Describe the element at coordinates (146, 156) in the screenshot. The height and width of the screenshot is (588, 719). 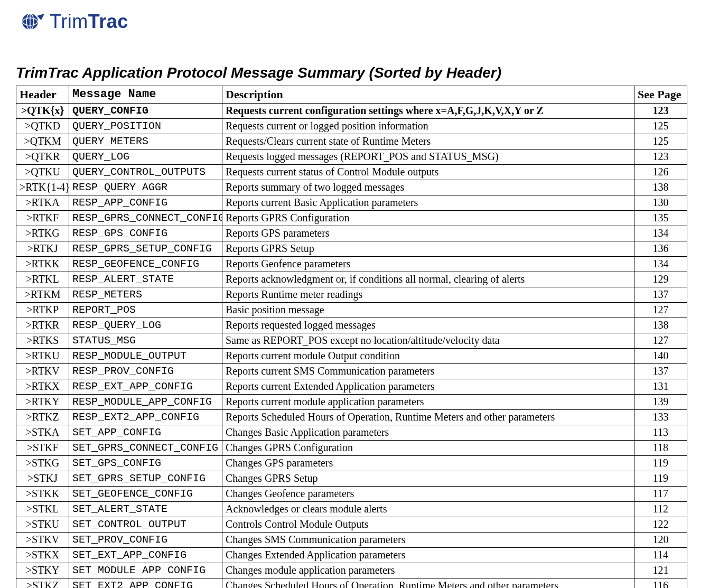
I see `cell-message-name: QUERY_LOG` at that location.